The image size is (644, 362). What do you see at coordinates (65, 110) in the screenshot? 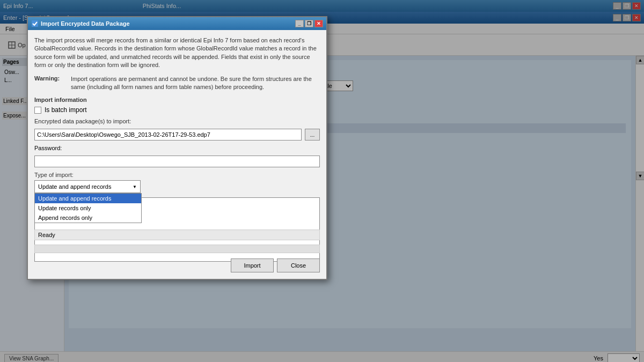
I see `batch-import-label: Is batch import` at bounding box center [65, 110].